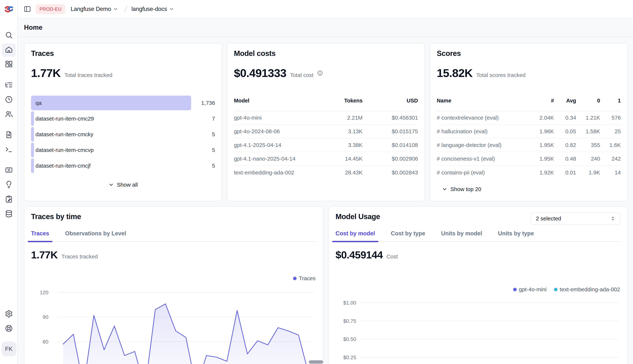  I want to click on sidebar-item-dashboards, so click(9, 64).